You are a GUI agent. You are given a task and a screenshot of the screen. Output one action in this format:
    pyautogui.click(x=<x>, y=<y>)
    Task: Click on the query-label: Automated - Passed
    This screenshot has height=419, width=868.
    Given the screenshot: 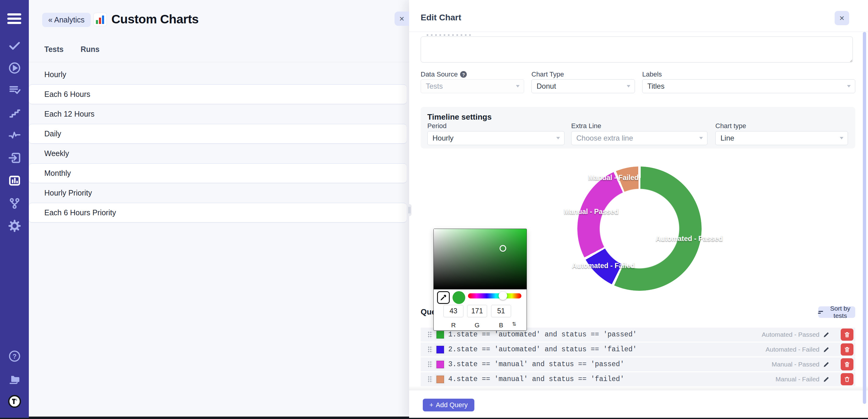 What is the action you would take?
    pyautogui.click(x=790, y=334)
    